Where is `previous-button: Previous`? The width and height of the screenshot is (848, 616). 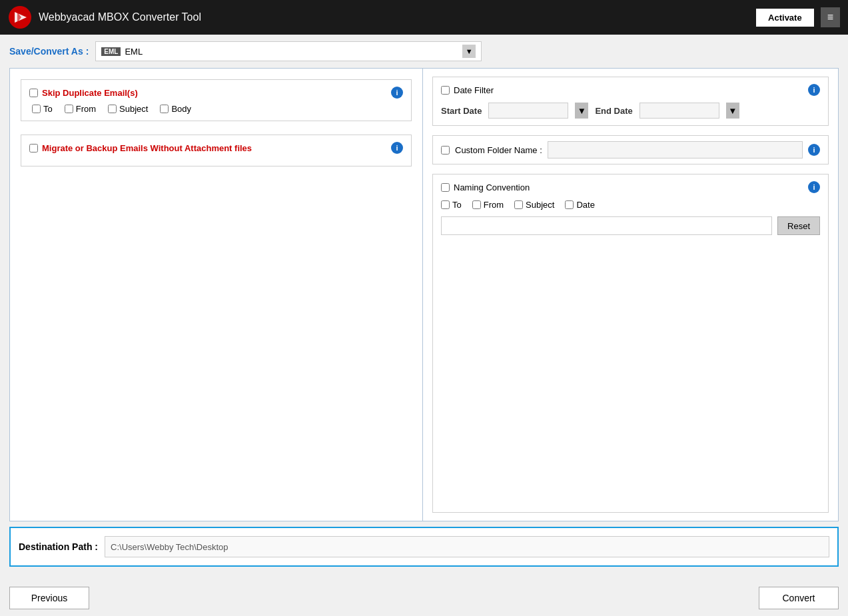 previous-button: Previous is located at coordinates (49, 598).